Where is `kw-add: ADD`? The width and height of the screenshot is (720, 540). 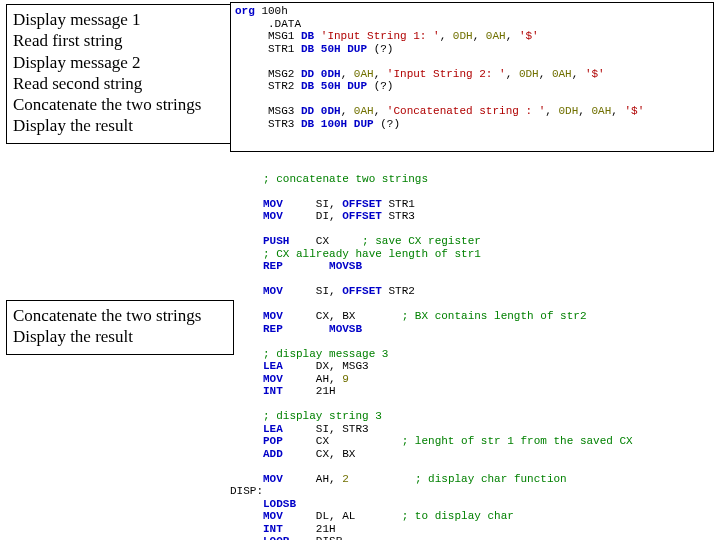 kw-add: ADD is located at coordinates (273, 454).